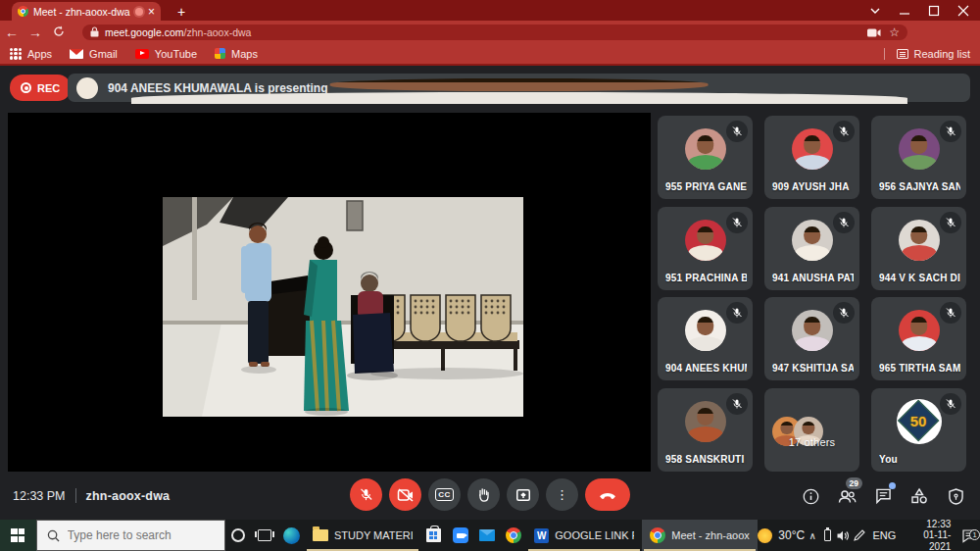  Describe the element at coordinates (236, 54) in the screenshot. I see `bookmark-maps: Maps` at that location.